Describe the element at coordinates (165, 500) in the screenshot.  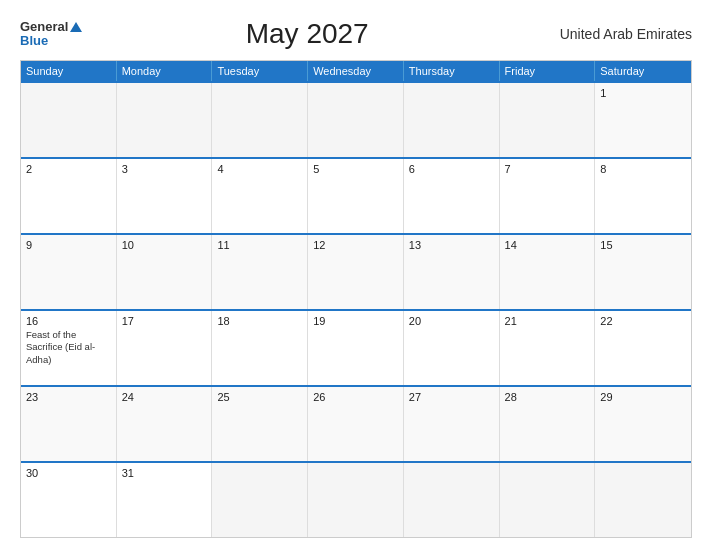
I see `cal-cell-r5c1: 31` at that location.